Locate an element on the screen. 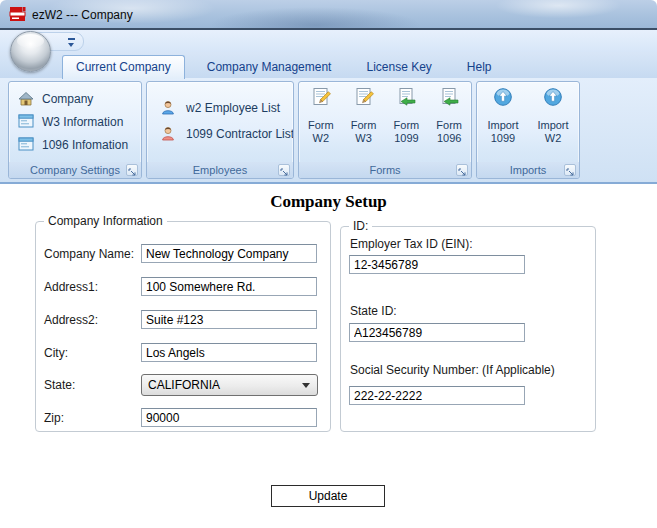 Image resolution: width=657 pixels, height=528 pixels. home-icon is located at coordinates (26, 99).